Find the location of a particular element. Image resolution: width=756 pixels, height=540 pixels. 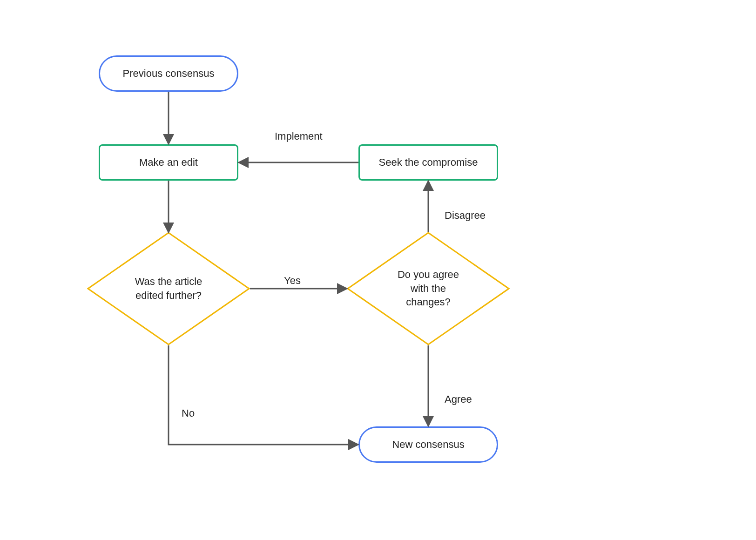

node-label: New consensus is located at coordinates (428, 445).